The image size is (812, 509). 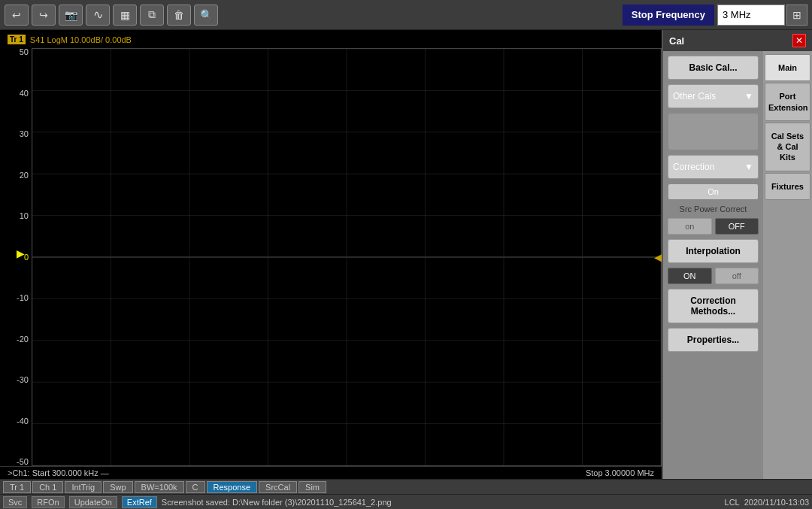 I want to click on y-label-50: 50, so click(x=24, y=53).